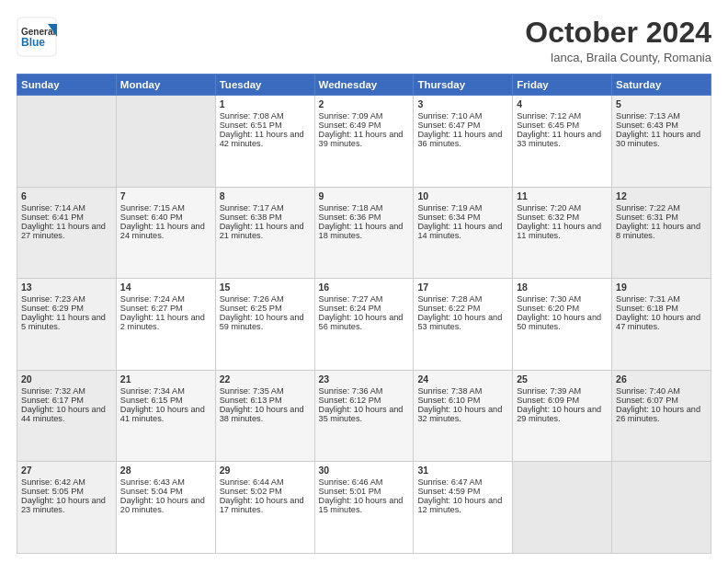 Image resolution: width=728 pixels, height=563 pixels. I want to click on sunset-text: Sunset: 6:40 PM, so click(152, 217).